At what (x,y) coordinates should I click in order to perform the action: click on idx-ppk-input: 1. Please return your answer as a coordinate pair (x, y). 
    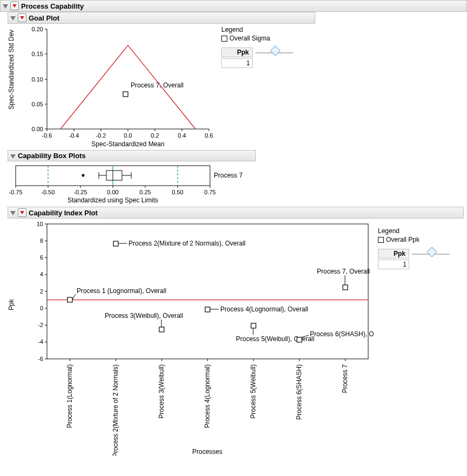
    Looking at the image, I should click on (394, 264).